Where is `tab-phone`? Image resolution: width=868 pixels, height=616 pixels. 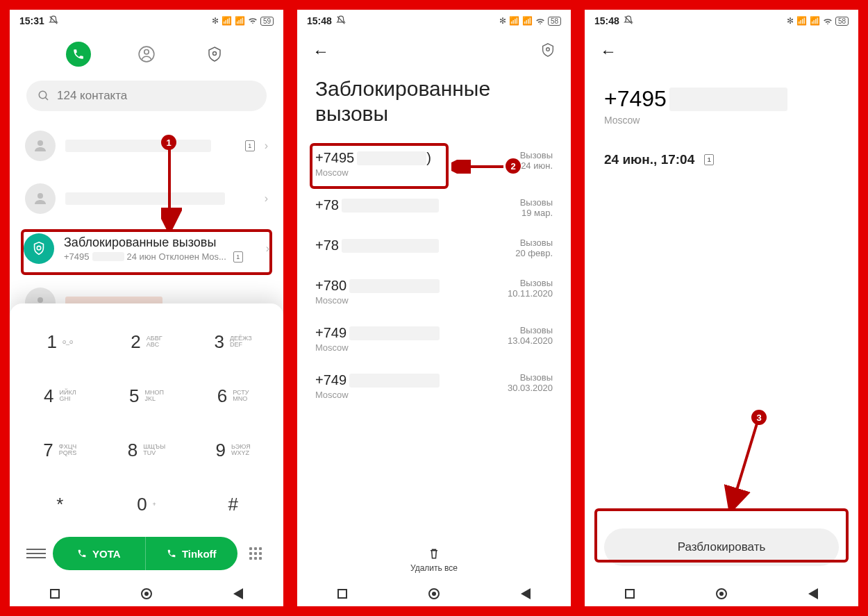 tab-phone is located at coordinates (78, 54).